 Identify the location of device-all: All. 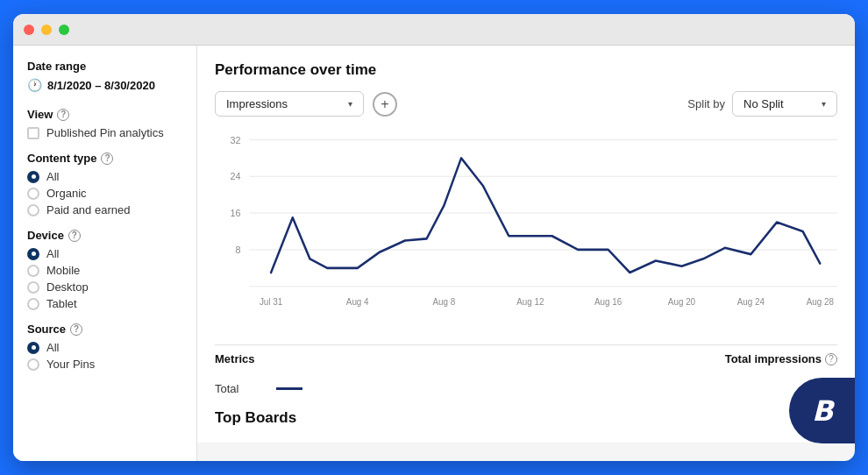
(105, 254).